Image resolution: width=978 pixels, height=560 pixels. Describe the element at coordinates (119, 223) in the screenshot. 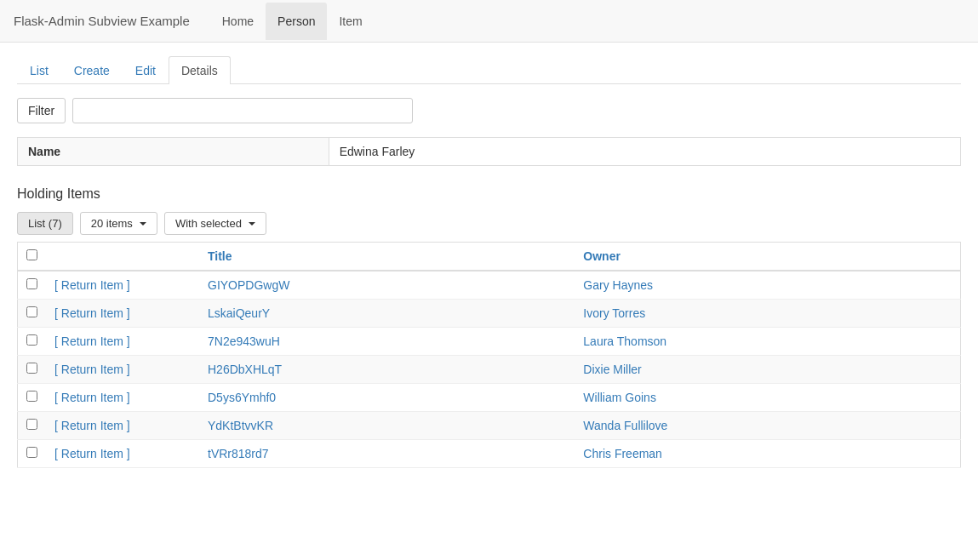

I see `items-dropdown-button: 20 items` at that location.